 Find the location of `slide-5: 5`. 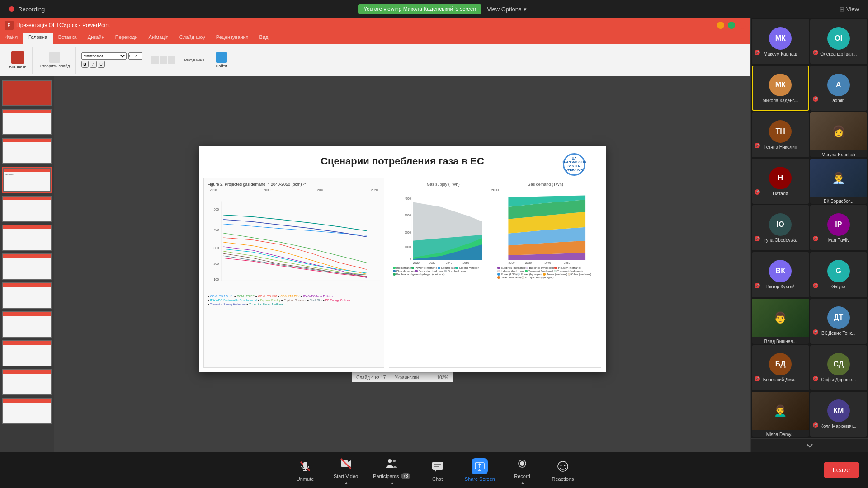

slide-5: 5 is located at coordinates (27, 209).